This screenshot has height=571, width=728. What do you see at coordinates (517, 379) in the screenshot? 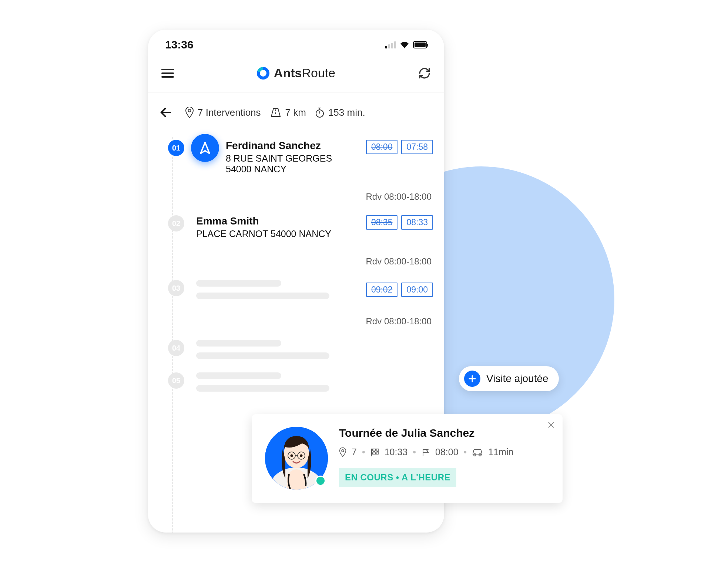
I see `toast-text: Visite ajoutée` at bounding box center [517, 379].